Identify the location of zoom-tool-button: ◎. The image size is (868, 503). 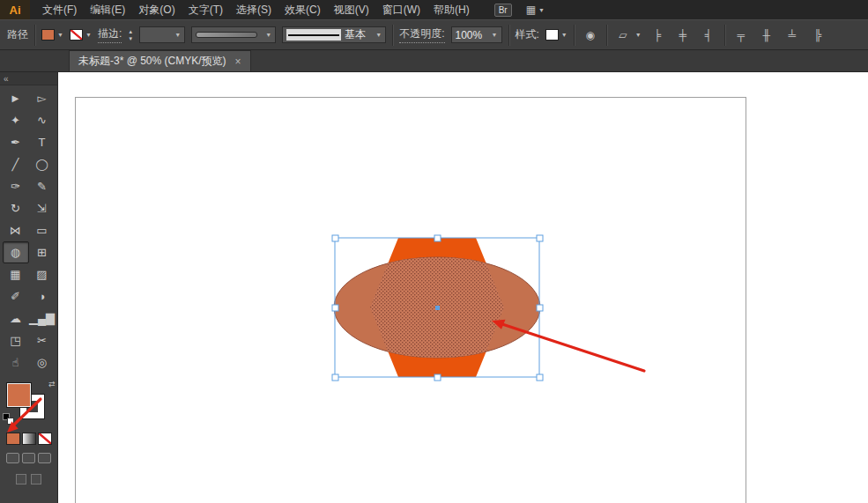
(42, 363).